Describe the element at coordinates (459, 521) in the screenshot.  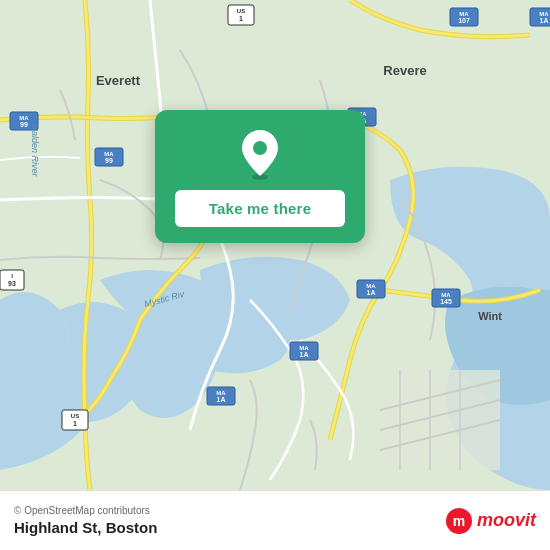
I see `moovit-brand-icon: m` at that location.